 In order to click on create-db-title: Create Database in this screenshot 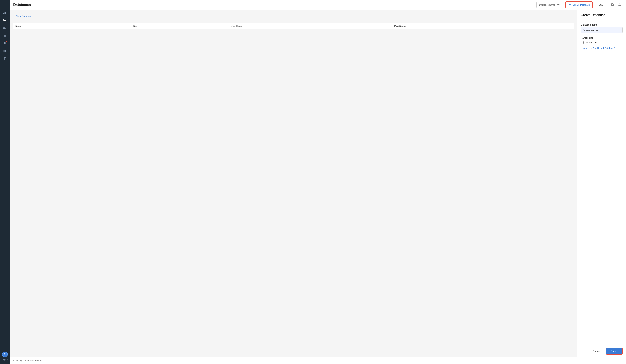, I will do `click(602, 15)`.